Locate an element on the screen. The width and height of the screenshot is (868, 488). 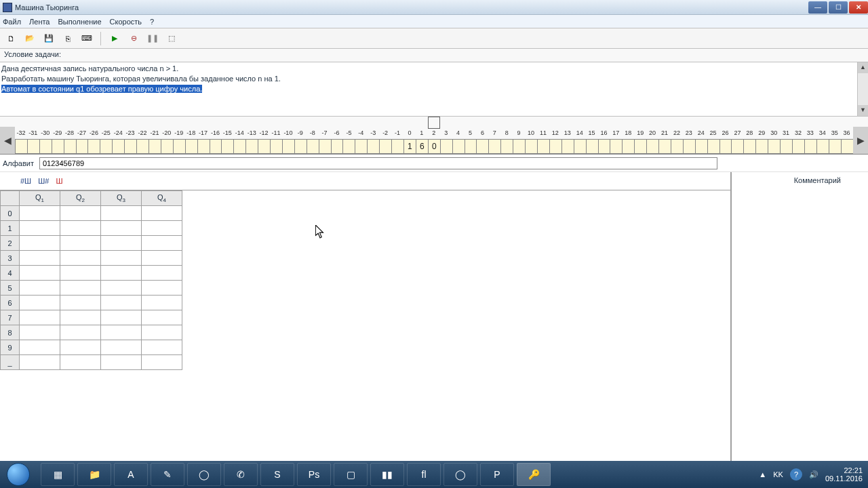
symbol-row-header: 6 is located at coordinates (10, 303).